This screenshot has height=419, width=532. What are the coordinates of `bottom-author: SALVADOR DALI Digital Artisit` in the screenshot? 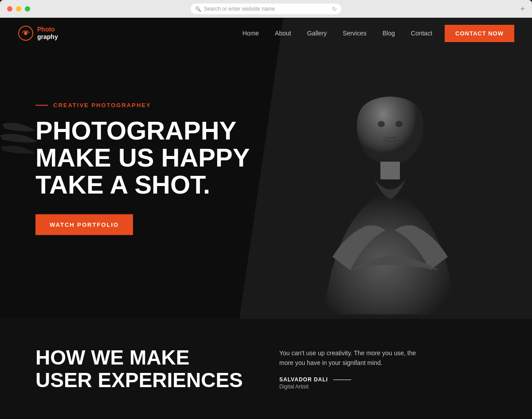 It's located at (388, 383).